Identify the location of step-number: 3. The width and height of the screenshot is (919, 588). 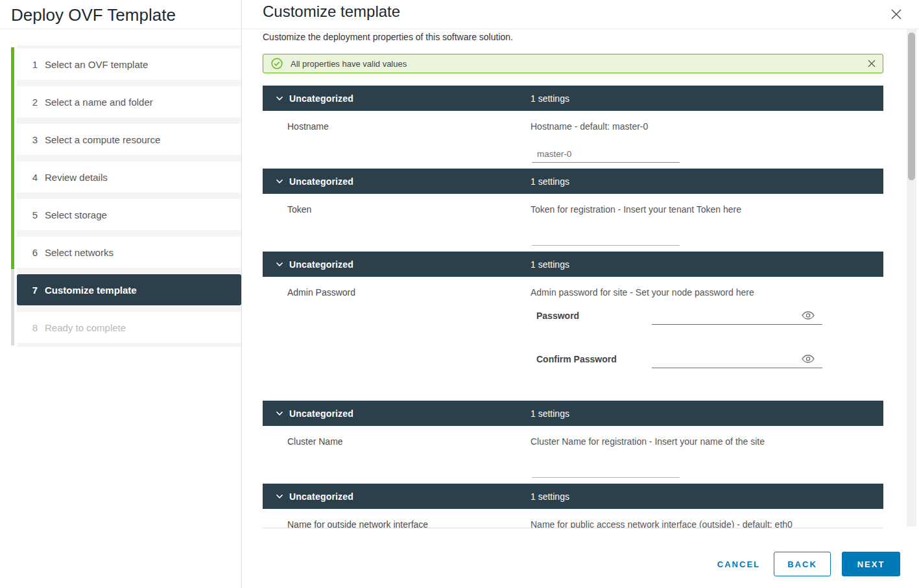
(35, 140).